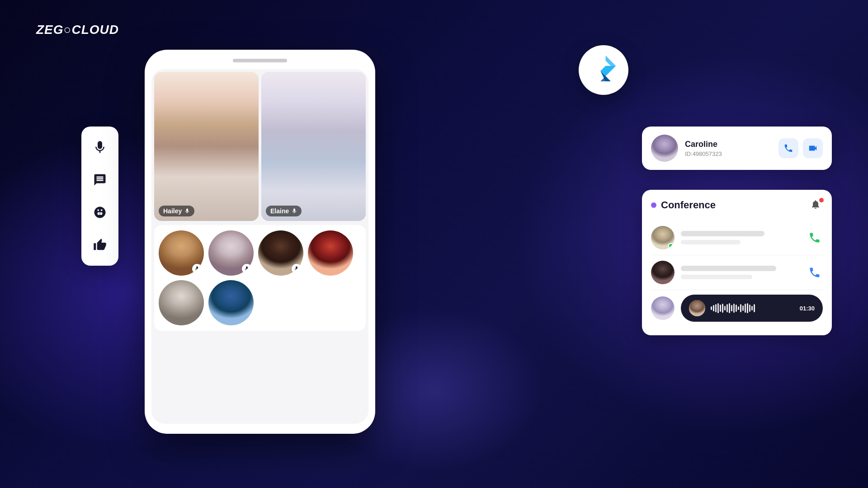  I want to click on mic-icon-p2, so click(247, 269).